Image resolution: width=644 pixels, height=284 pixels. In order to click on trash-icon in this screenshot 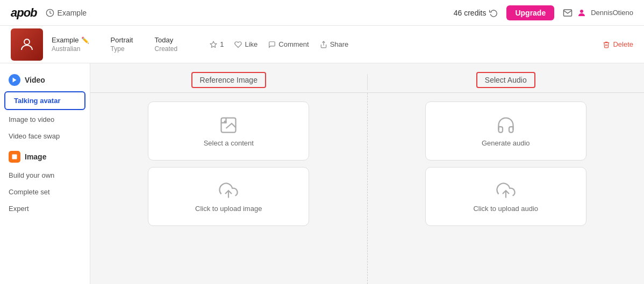, I will do `click(606, 45)`.